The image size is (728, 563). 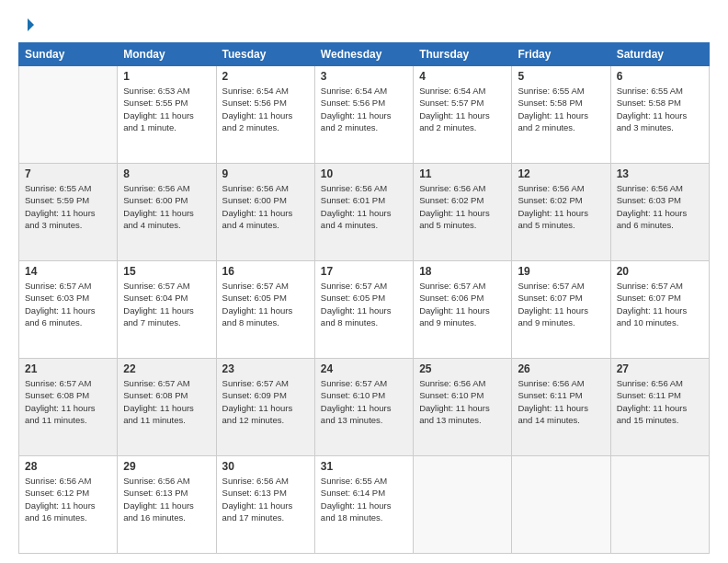 I want to click on header-wednesday: Wednesday, so click(x=364, y=55).